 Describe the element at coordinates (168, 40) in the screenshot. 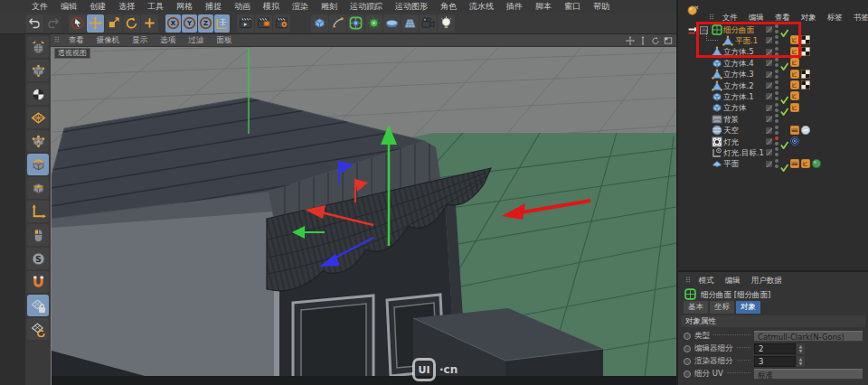

I see `viewport-menu-选项: 选项` at that location.